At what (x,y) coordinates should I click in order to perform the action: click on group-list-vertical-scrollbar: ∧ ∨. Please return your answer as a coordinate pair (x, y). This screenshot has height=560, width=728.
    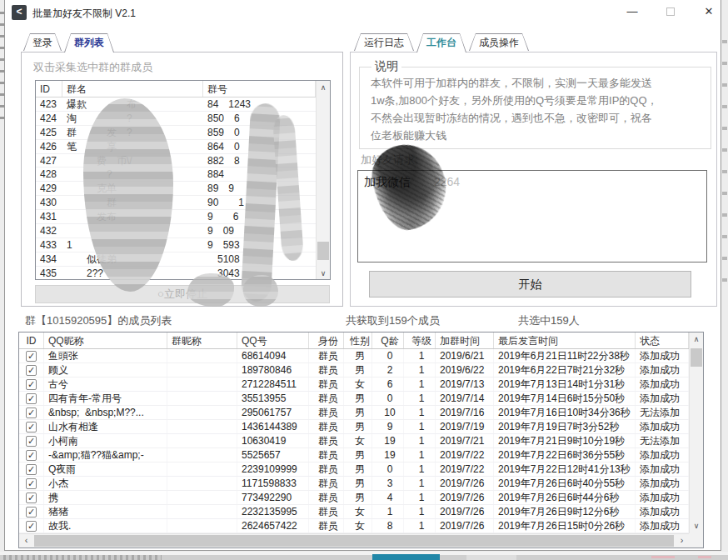
    Looking at the image, I should click on (323, 180).